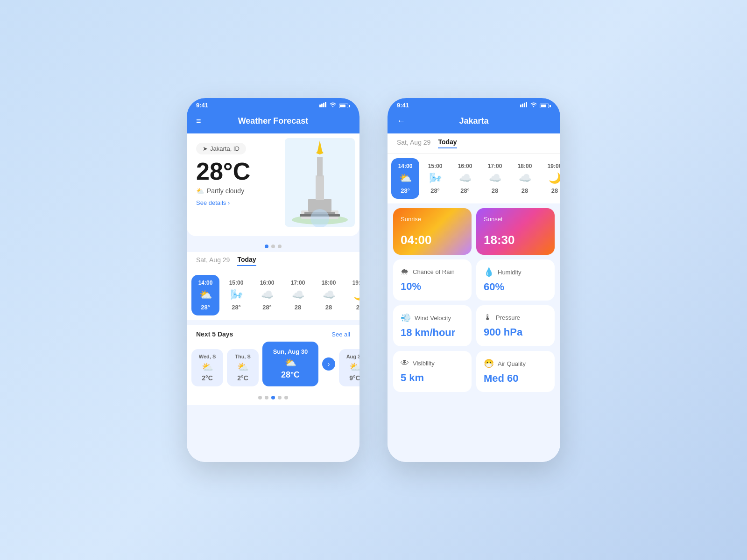 The height and width of the screenshot is (560, 747). What do you see at coordinates (401, 121) in the screenshot?
I see `back-icon: ←` at bounding box center [401, 121].